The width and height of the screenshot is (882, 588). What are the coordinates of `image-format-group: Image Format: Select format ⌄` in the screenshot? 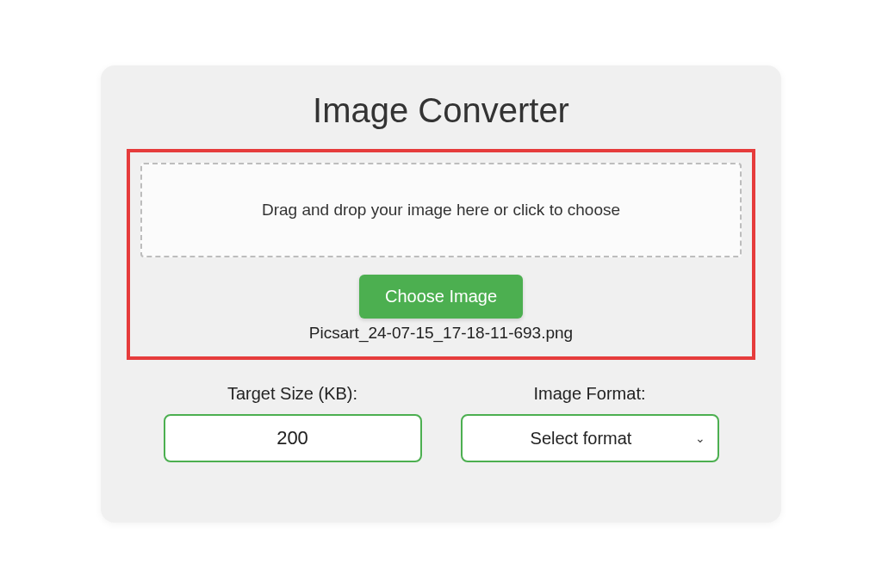 It's located at (590, 424).